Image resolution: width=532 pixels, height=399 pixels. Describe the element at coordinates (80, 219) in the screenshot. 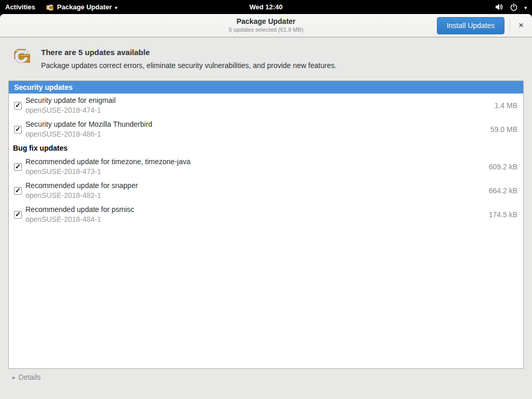

I see `update-id: openSUSE-2018-484-1` at that location.